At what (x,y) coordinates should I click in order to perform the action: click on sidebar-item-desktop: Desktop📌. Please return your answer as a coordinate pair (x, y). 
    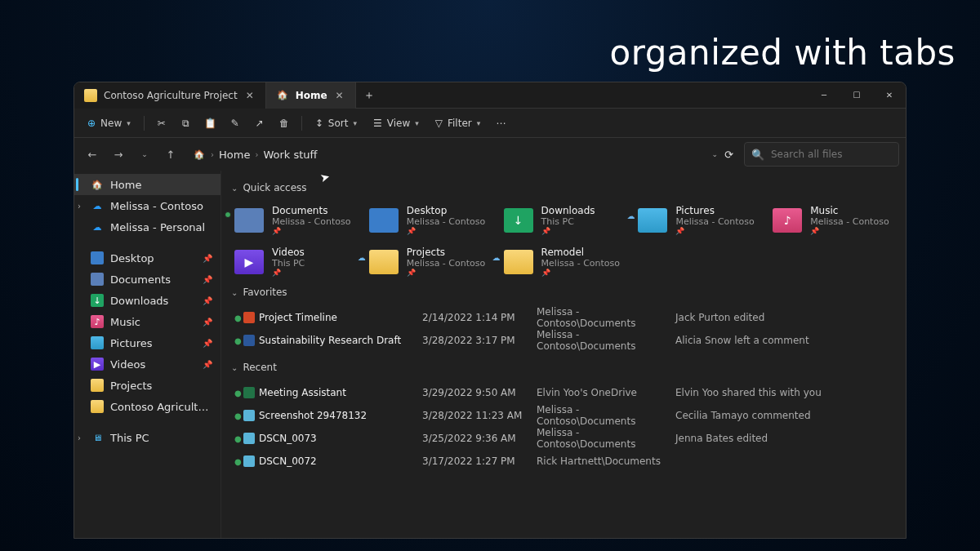
    Looking at the image, I should click on (147, 258).